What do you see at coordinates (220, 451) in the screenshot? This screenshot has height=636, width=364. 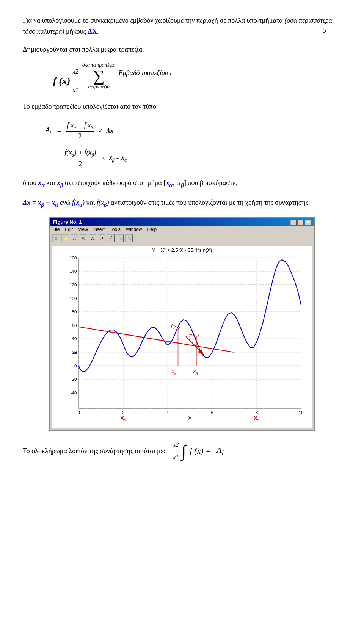 I see `final-ai: Ai` at bounding box center [220, 451].